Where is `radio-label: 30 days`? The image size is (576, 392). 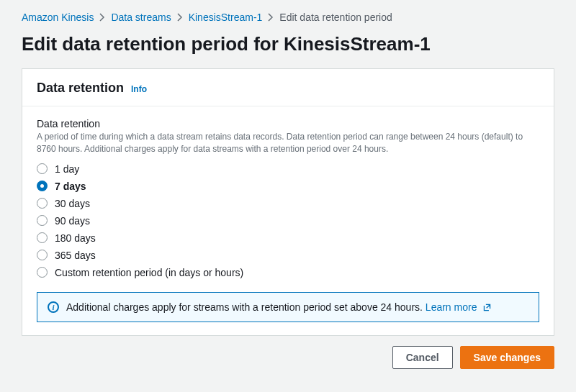
radio-label: 30 days is located at coordinates (72, 204).